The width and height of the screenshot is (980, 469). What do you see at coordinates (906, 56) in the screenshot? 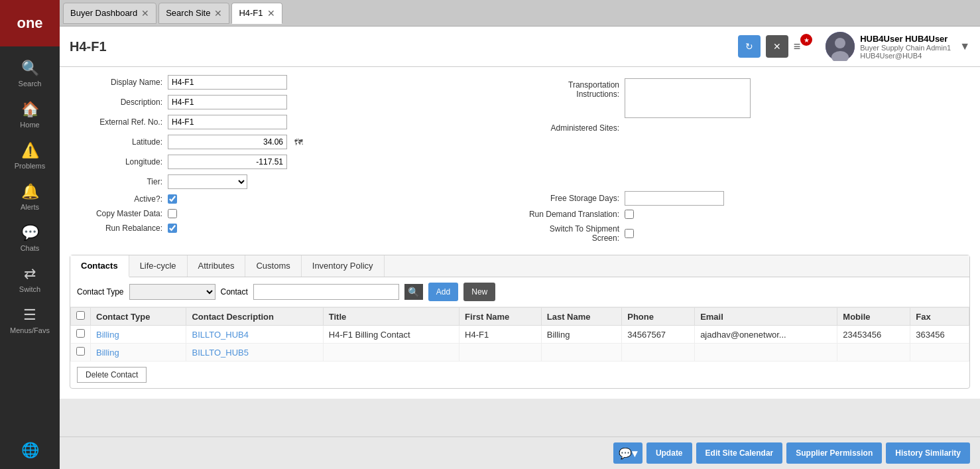
I see `user-email: HUB4User@HUB4` at bounding box center [906, 56].